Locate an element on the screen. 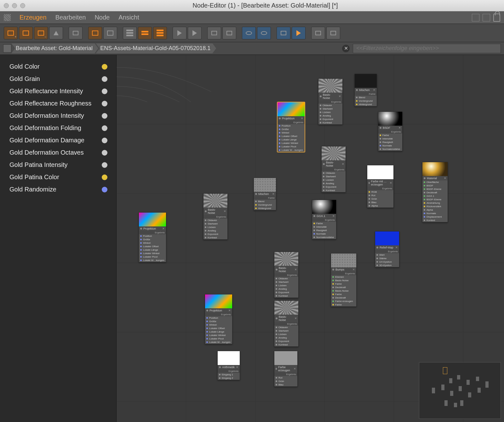 The height and width of the screenshot is (422, 504). node-title: Projektion is located at coordinates (216, 311).